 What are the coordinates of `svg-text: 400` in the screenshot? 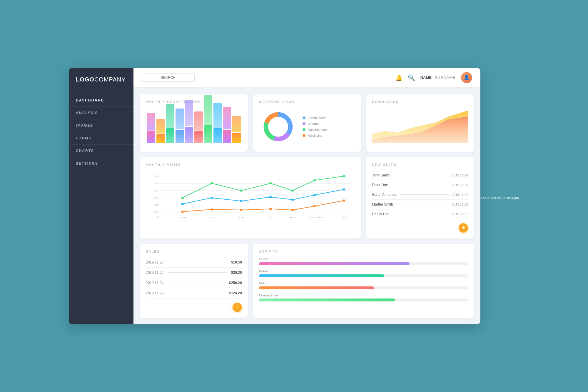 It's located at (156, 205).